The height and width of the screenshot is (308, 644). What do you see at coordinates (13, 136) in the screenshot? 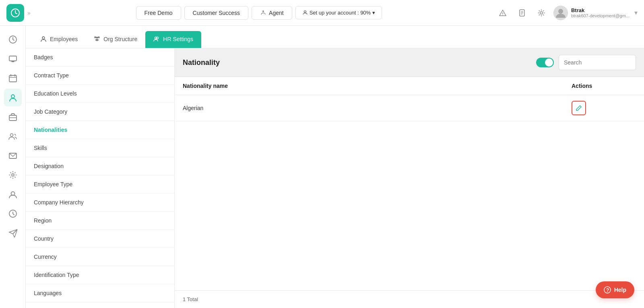
I see `sidebar-icon-users` at bounding box center [13, 136].